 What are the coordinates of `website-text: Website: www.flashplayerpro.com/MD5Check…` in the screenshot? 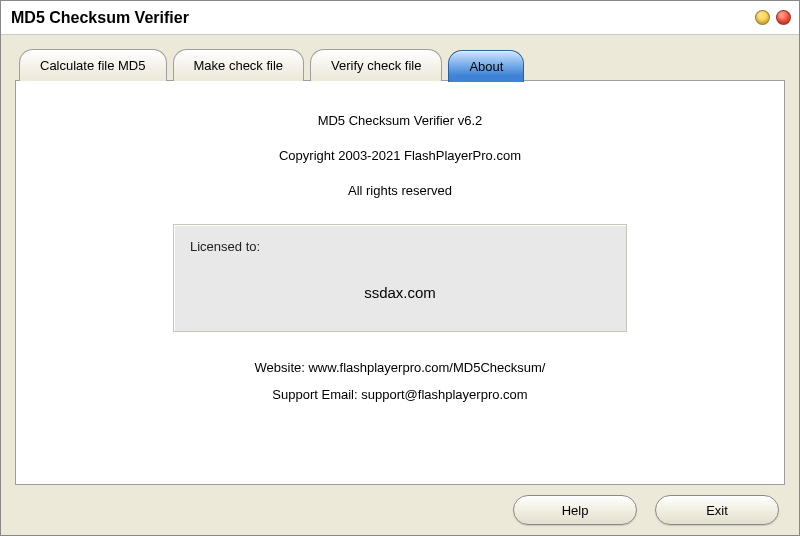 It's located at (400, 368).